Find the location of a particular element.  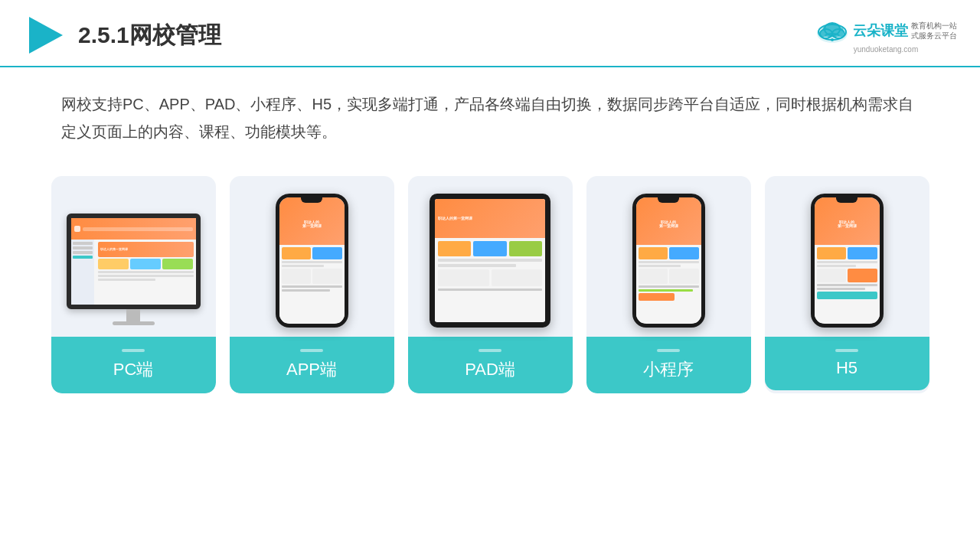

card-label-miniprogram: 小程序 is located at coordinates (669, 365).